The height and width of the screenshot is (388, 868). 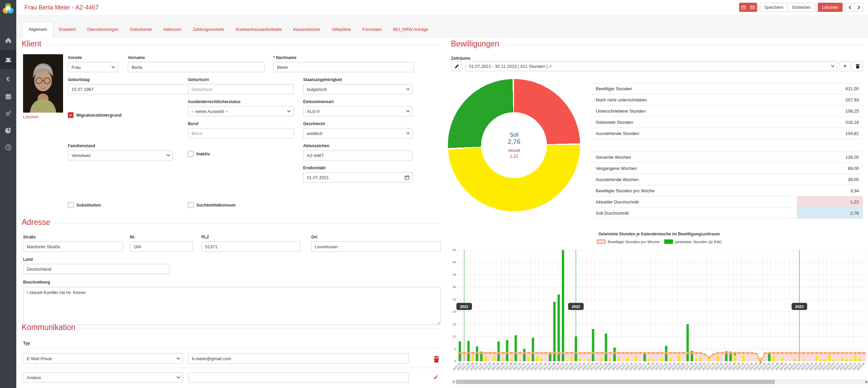 I want to click on table-row-soll-durchschnitt: Soll Durchschnitt2,76, so click(x=727, y=213).